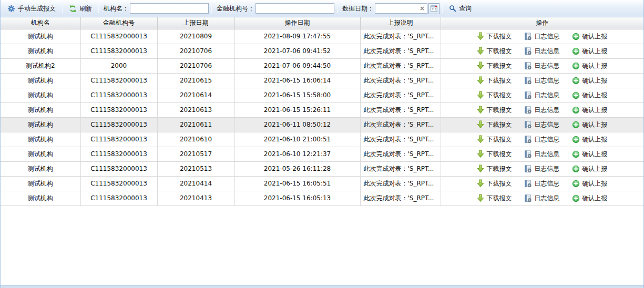  What do you see at coordinates (461, 8) in the screenshot?
I see `search-button: 查询` at bounding box center [461, 8].